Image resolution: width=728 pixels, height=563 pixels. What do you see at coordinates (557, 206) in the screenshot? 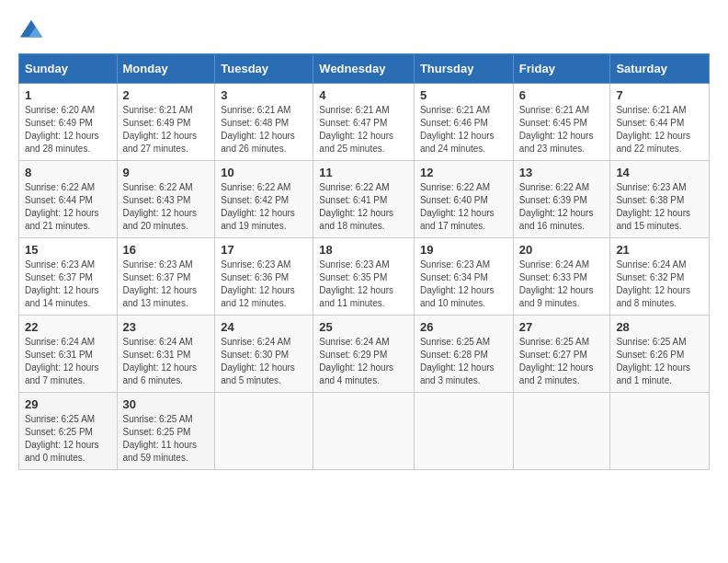
I see `day-info: Sunrise: 6:22 AMSunset: 6:39 PMDaylight:…` at bounding box center [557, 206].